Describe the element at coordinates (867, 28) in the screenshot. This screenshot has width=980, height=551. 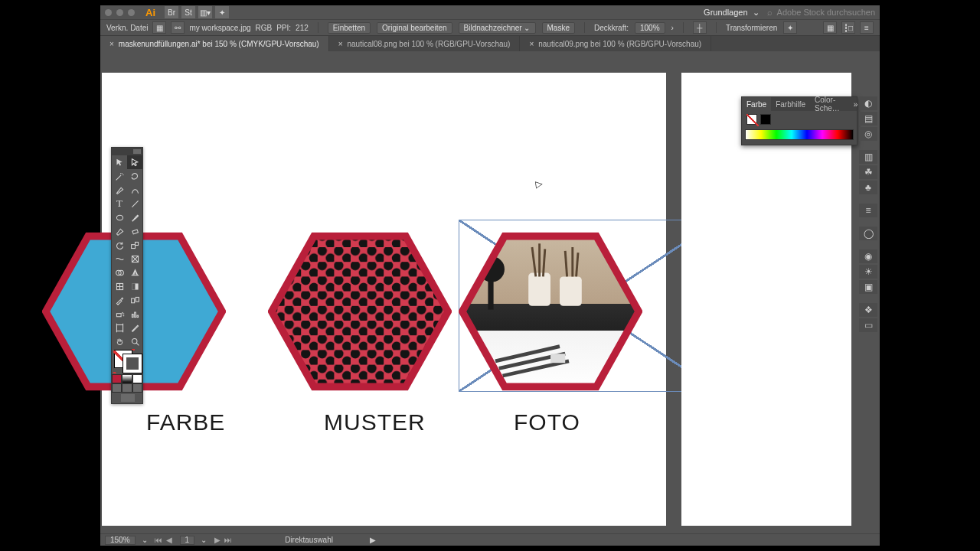
I see `panel-menu-icon: ≡` at that location.